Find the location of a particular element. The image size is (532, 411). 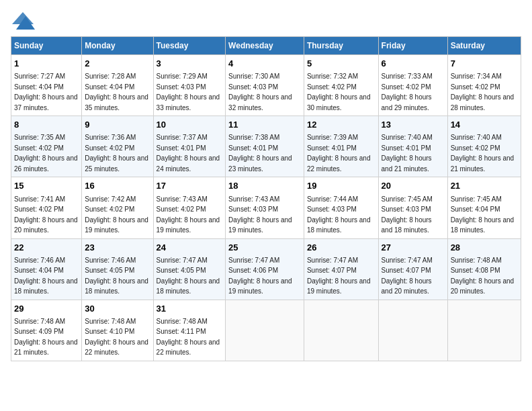

cell-info: Sunrise: 7:48 AMSunset: 4:09 PMDaylight:… is located at coordinates (46, 337).